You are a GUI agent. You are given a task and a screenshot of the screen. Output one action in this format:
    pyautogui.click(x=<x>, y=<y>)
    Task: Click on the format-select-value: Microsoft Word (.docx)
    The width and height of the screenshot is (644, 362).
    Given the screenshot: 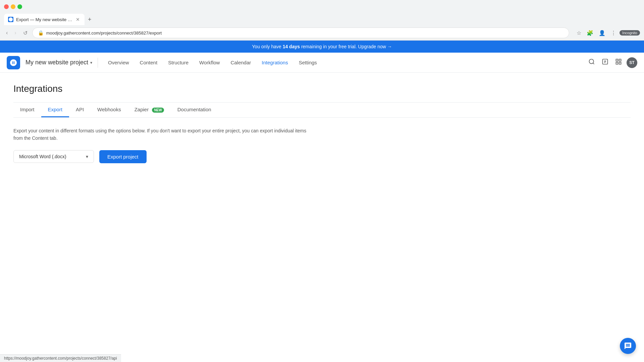 What is the action you would take?
    pyautogui.click(x=43, y=157)
    